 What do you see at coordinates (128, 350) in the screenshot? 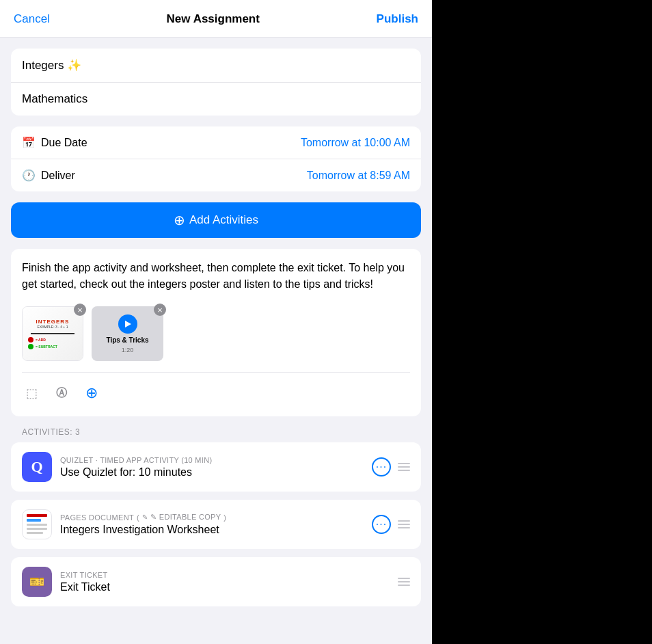
I see `video-duration: 1:20` at bounding box center [128, 350].